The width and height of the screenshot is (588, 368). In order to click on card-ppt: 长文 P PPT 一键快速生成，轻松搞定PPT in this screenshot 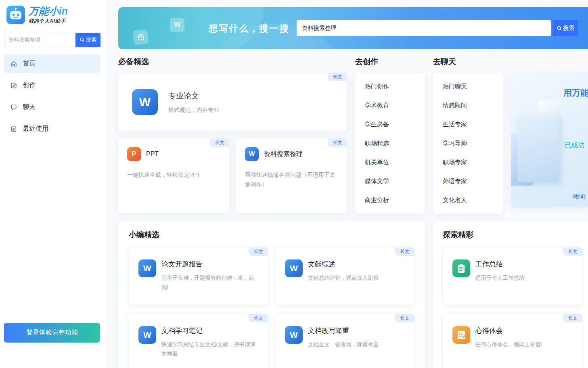, I will do `click(174, 176)`.